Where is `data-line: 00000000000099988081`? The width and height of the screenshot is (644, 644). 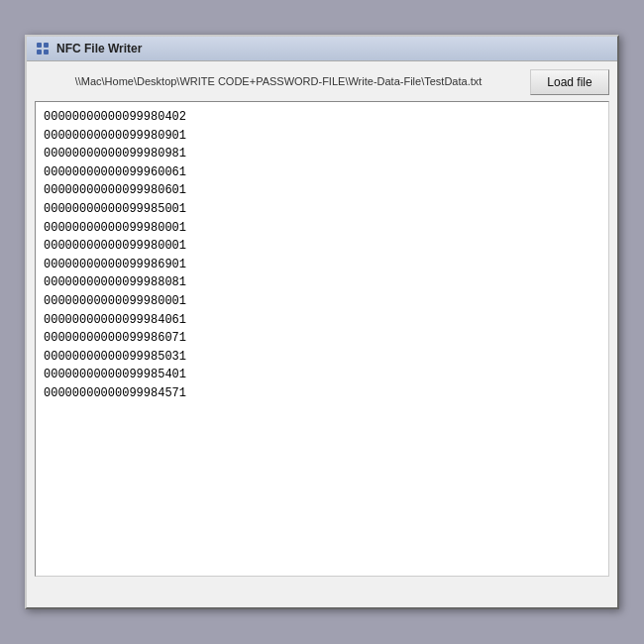
data-line: 00000000000099988081 is located at coordinates (322, 283).